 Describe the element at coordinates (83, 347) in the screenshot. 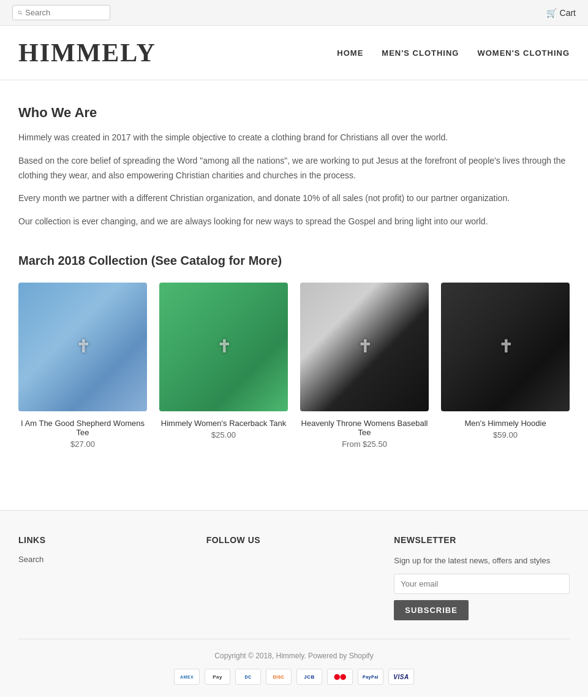

I see `product-image-1: ✝` at that location.